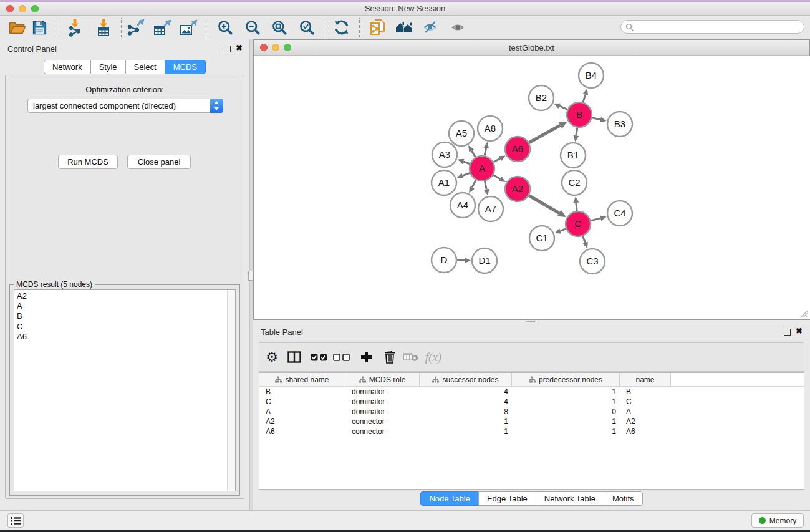 This screenshot has width=810, height=532. What do you see at coordinates (39, 27) in the screenshot?
I see `save-session-button` at bounding box center [39, 27].